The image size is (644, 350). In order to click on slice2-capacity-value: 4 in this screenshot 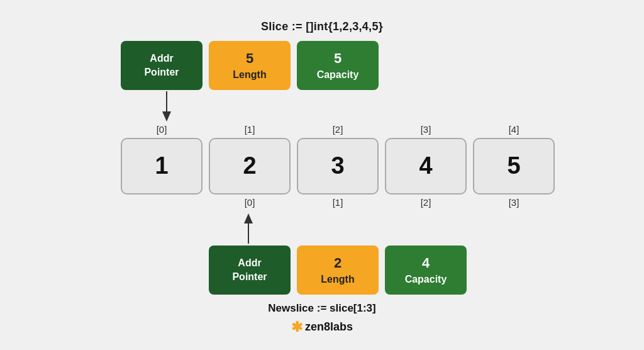, I will do `click(426, 263)`.